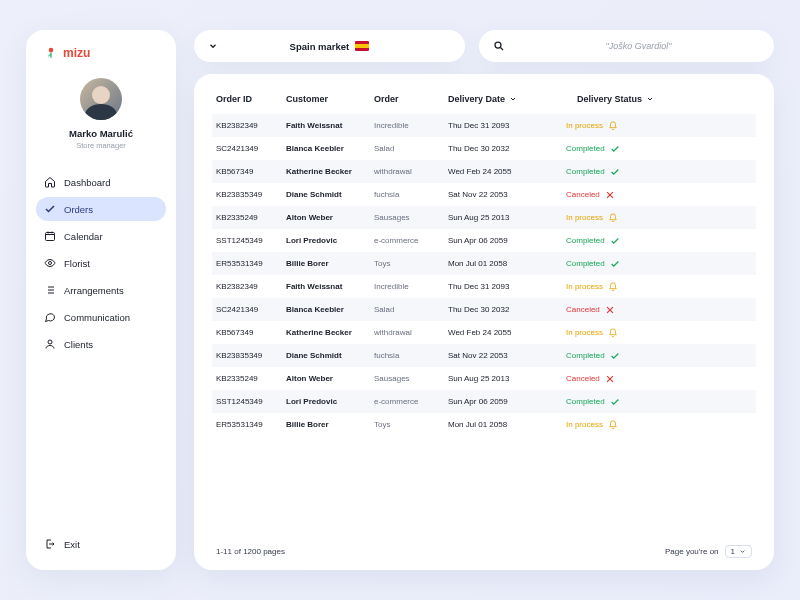 Image resolution: width=800 pixels, height=600 pixels. Describe the element at coordinates (330, 46) in the screenshot. I see `market-selector: Spain market` at that location.